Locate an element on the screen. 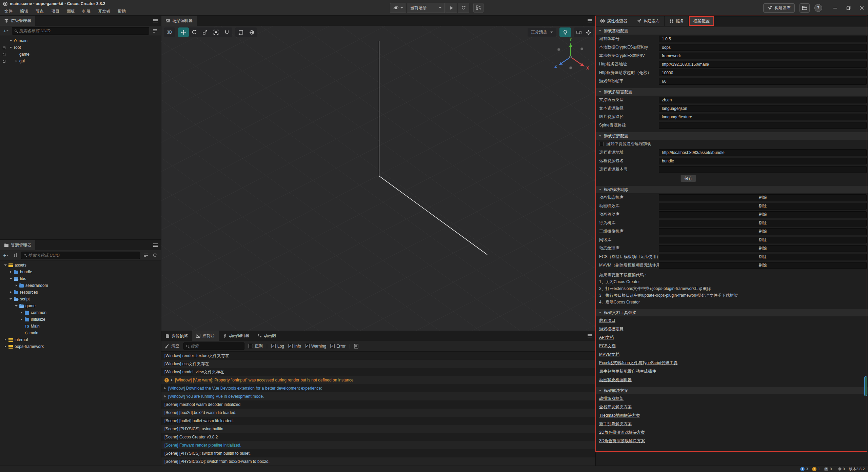  field-input: bundle is located at coordinates (763, 161).